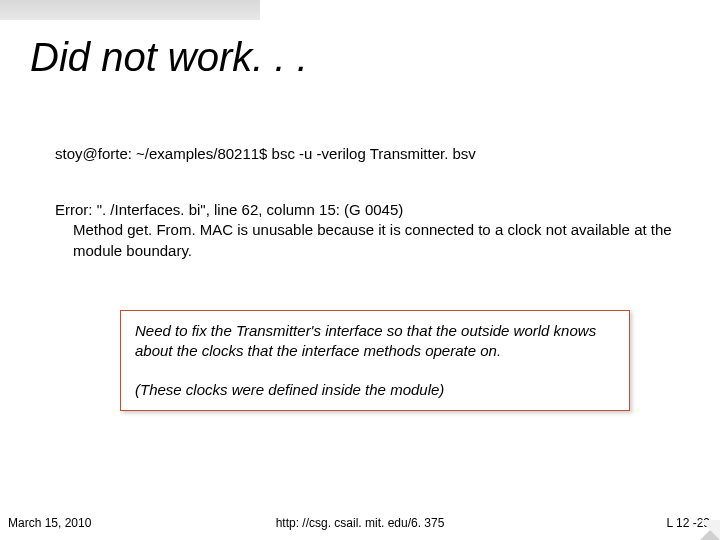 The width and height of the screenshot is (720, 540). Describe the element at coordinates (375, 360) in the screenshot. I see `note-box: Need to fix the Transmitter's interface …` at that location.